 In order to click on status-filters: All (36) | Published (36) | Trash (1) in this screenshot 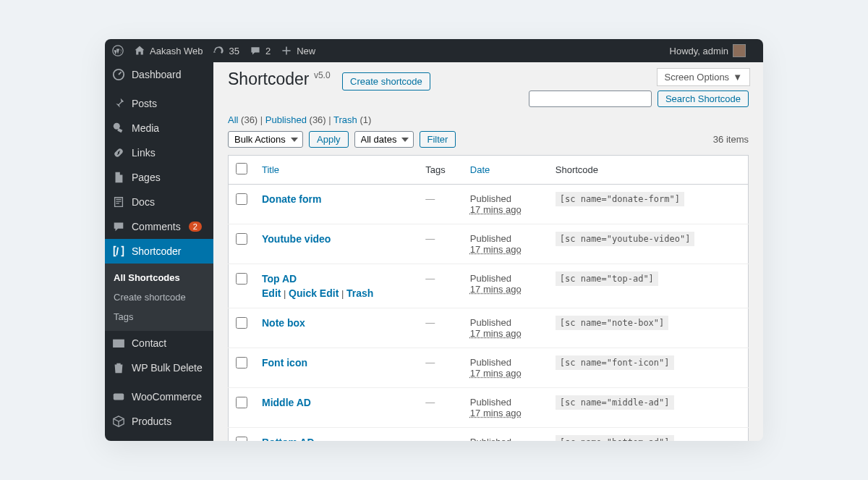, I will do `click(488, 120)`.